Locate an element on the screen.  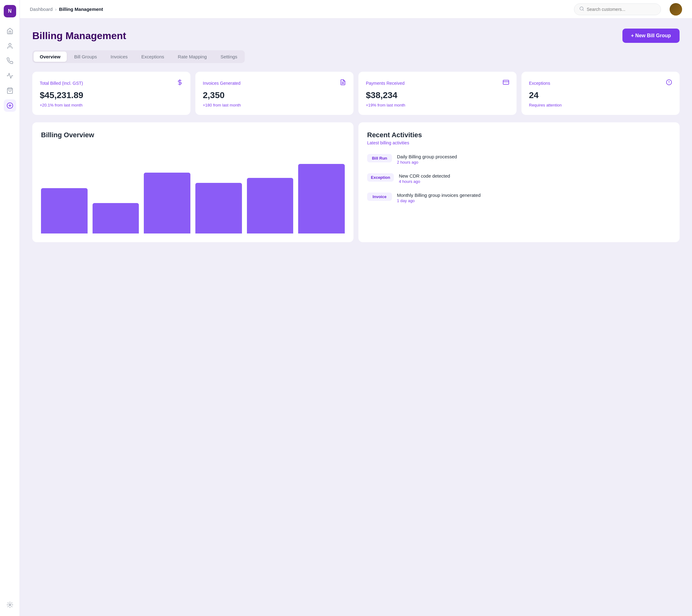
activity-time-1: 2 hours ago is located at coordinates (427, 162).